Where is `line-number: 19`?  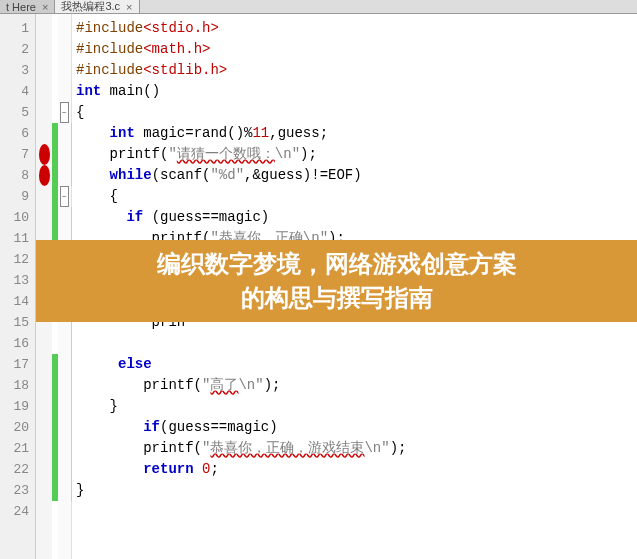
line-number: 19 is located at coordinates (18, 406).